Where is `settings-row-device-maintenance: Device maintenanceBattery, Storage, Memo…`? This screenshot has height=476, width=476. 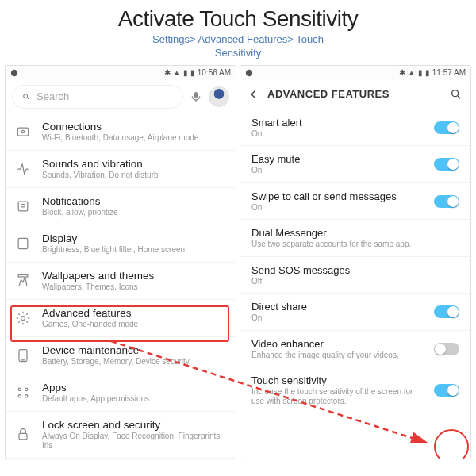
settings-row-device-maintenance: Device maintenanceBattery, Storage, Memo… is located at coordinates (121, 355).